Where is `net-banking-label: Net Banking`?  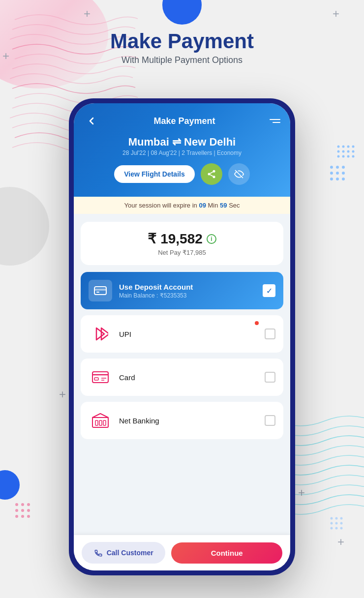 net-banking-label: Net Banking is located at coordinates (188, 421).